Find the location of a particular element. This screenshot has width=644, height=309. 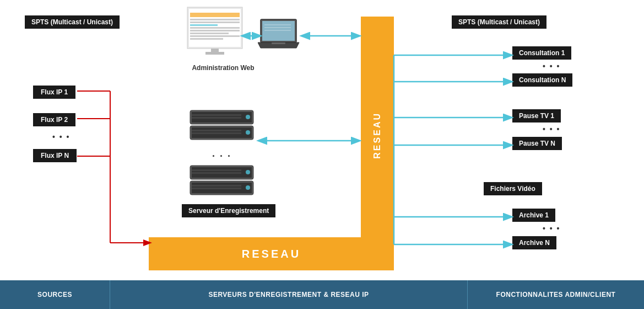

archive-n-label: Archive N is located at coordinates (534, 243).